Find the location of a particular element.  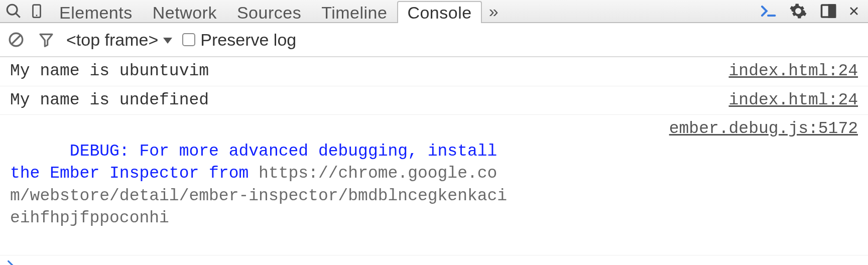

log-message: My name is undefined is located at coordinates (109, 100).